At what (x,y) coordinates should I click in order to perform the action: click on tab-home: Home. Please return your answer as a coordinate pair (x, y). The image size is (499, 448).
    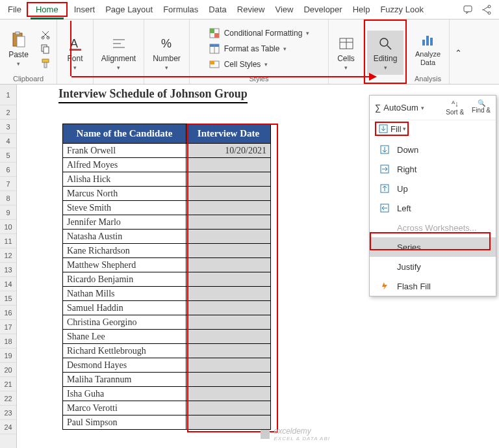
    Looking at the image, I should click on (47, 10).